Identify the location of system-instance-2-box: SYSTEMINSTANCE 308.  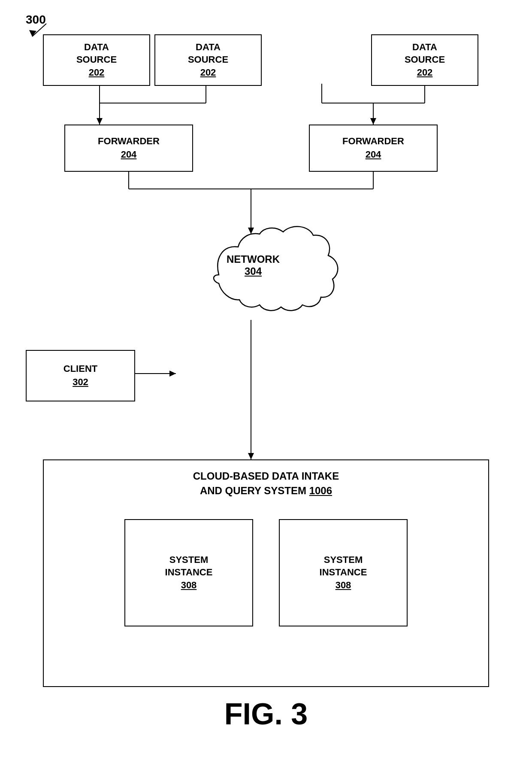
(343, 573).